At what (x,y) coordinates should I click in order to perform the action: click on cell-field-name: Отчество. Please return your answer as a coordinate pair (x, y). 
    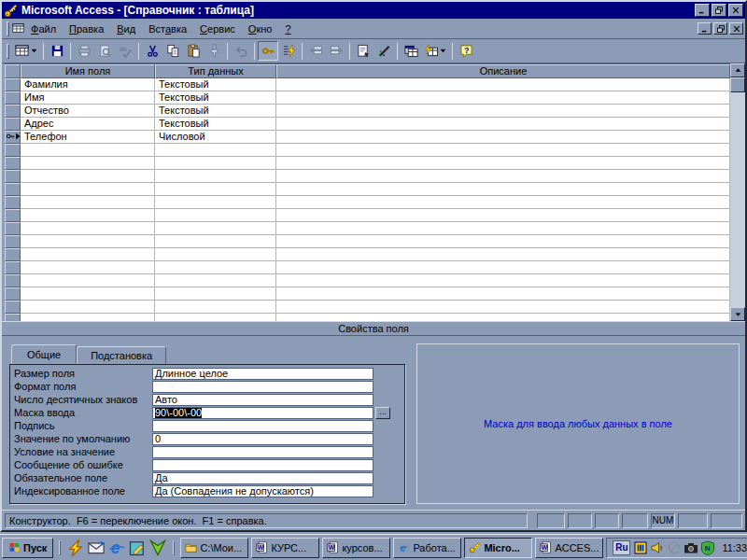
    Looking at the image, I should click on (88, 111).